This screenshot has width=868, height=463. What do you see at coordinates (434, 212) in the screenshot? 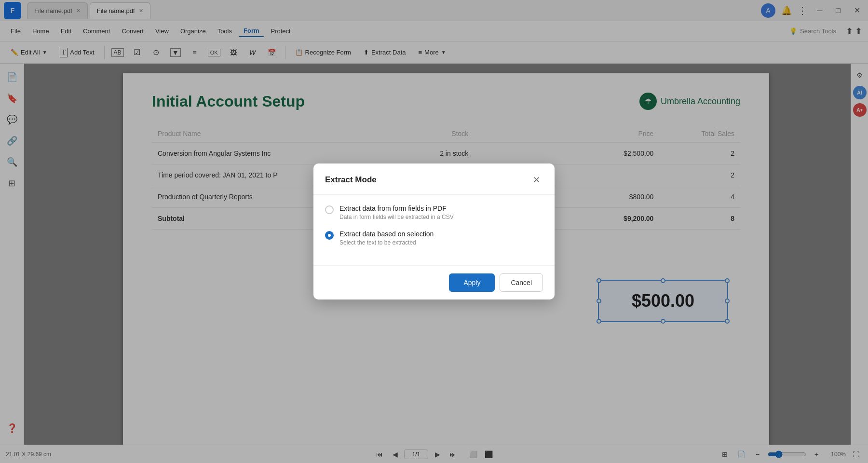
I see `radio-option-1: Extract data from form fields in PDF Dat…` at bounding box center [434, 212].